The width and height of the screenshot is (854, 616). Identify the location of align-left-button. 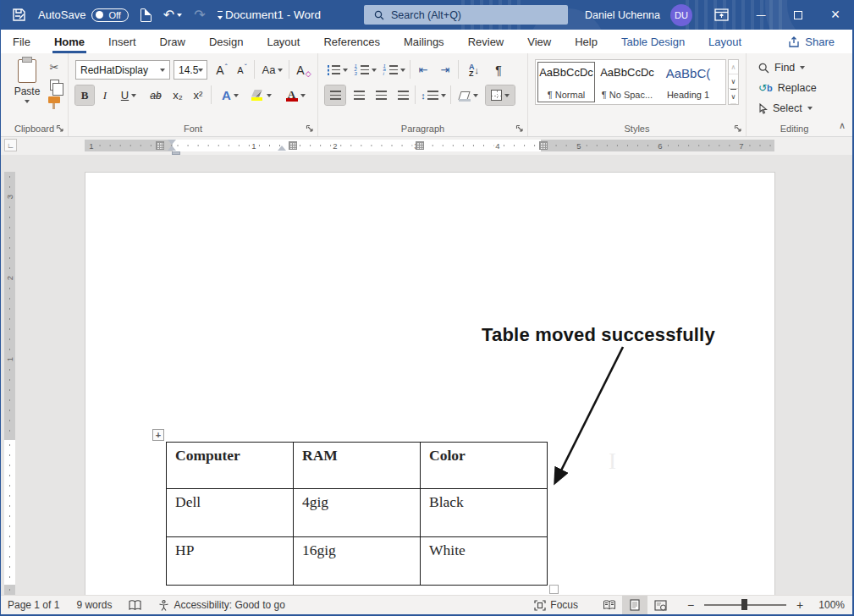
(335, 95).